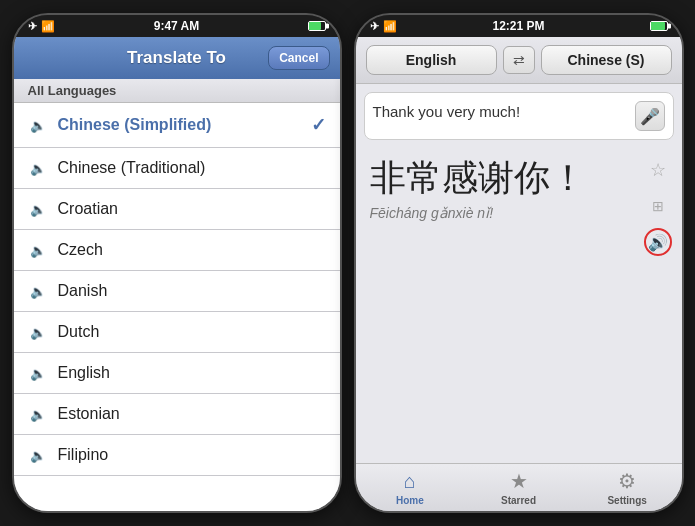 This screenshot has height=526, width=695. Describe the element at coordinates (432, 60) in the screenshot. I see `source-lang-button: English` at that location.